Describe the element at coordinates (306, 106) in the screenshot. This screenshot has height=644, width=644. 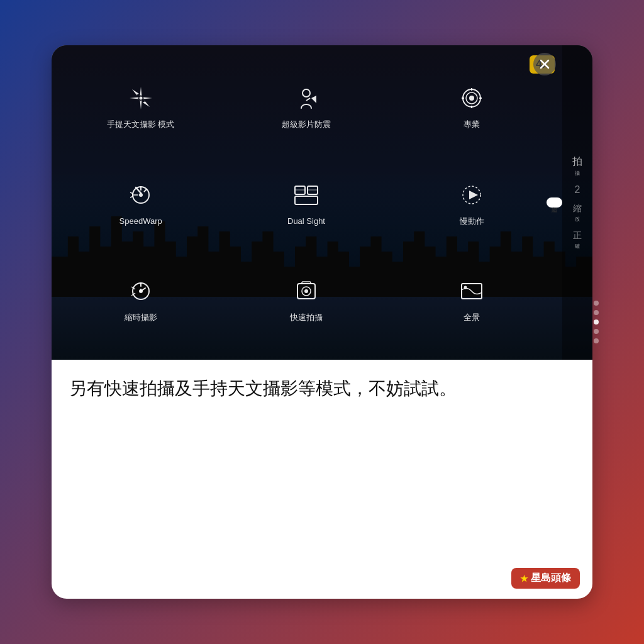
I see `menu-item-super-video: 超級影片防震` at that location.